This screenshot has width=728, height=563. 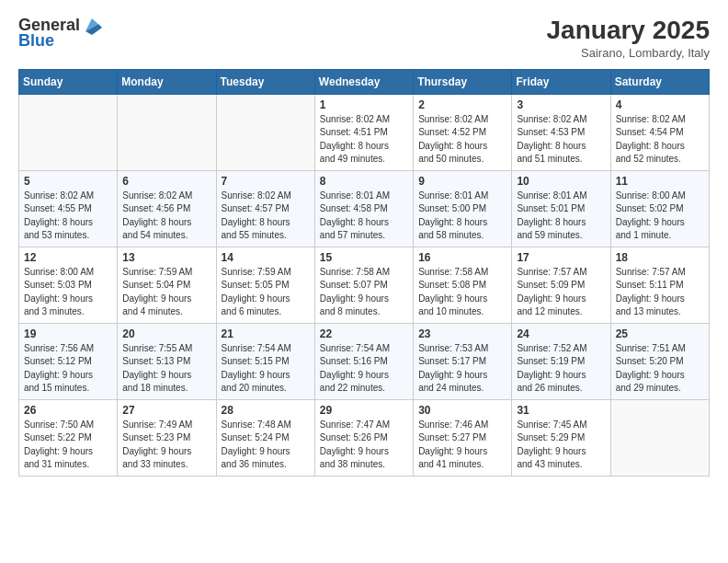 What do you see at coordinates (364, 438) in the screenshot?
I see `calendar-week-5: 26Sunrise: 7:50 AM Sunset: 5:22 PM Dayli…` at bounding box center [364, 438].